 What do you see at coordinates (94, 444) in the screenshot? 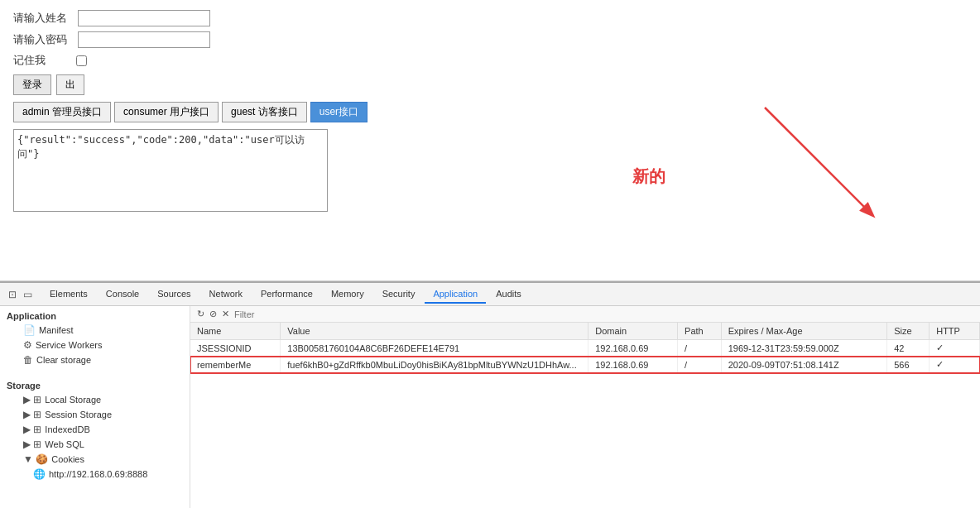
I see `sidebar-web-sql: ▶ ⊞ Web SQL` at bounding box center [94, 444].